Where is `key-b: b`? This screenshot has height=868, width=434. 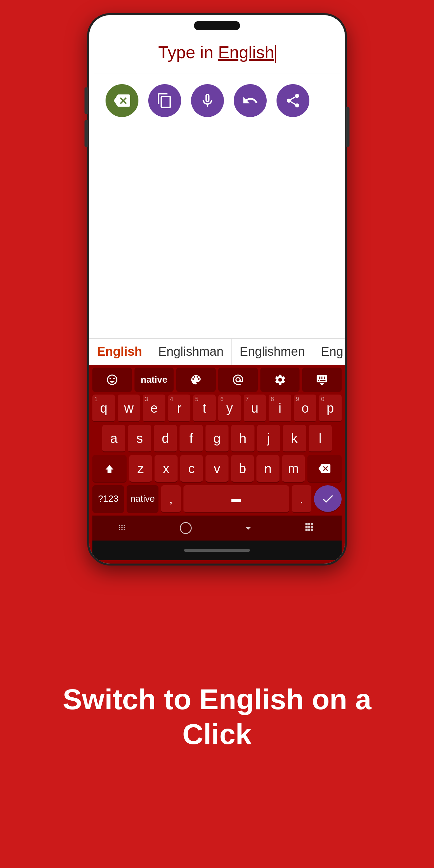
key-b: b is located at coordinates (243, 469).